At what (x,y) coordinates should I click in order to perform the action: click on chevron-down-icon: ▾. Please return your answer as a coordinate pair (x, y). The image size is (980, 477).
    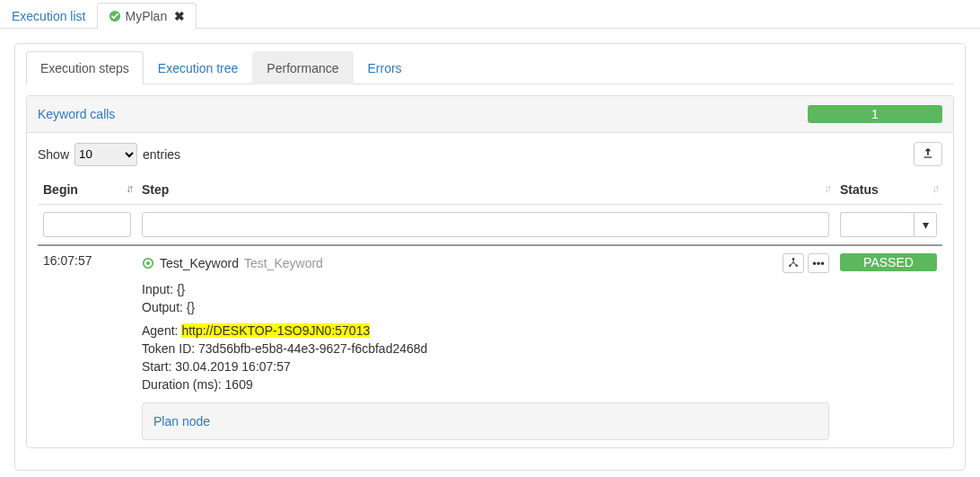
    Looking at the image, I should click on (926, 225).